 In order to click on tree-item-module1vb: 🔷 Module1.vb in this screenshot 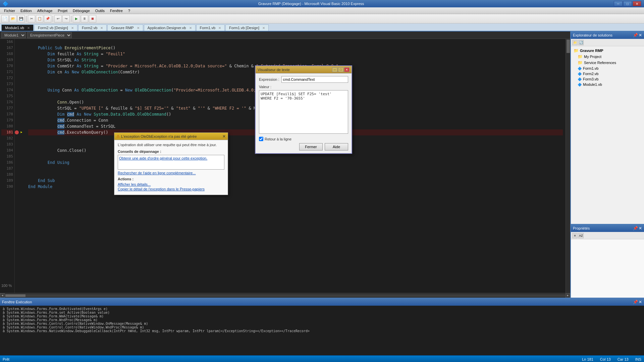, I will do `click(607, 84)`.